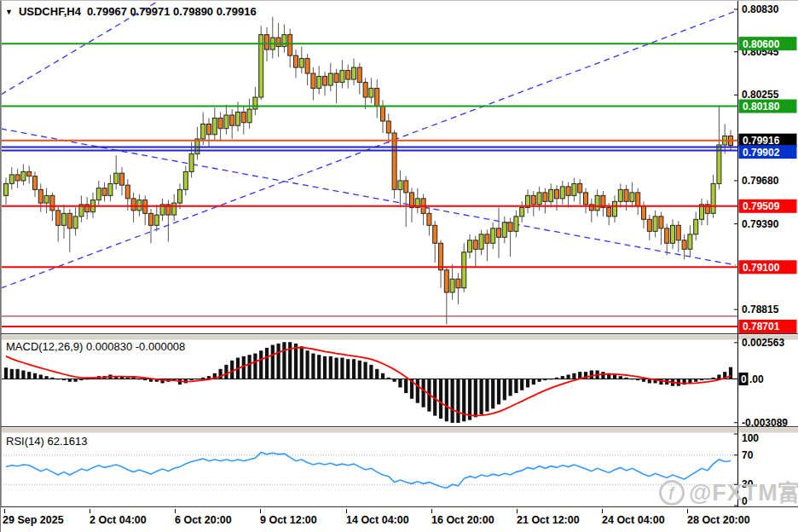 The height and width of the screenshot is (532, 798). What do you see at coordinates (377, 518) in the screenshot?
I see `time-axis: 29 Sep 20252 Oct 04:006 Oct 20:009 Oct 1…` at bounding box center [377, 518].